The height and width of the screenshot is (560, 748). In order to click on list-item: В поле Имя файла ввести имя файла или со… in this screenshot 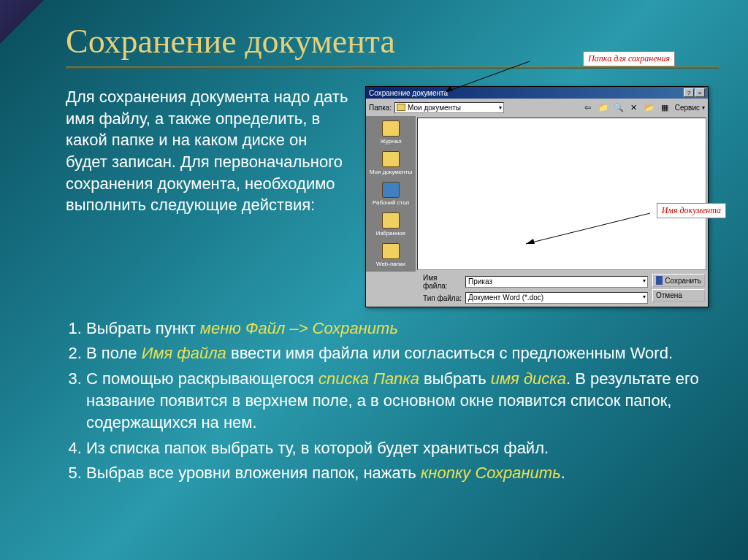, I will do `click(402, 353)`.